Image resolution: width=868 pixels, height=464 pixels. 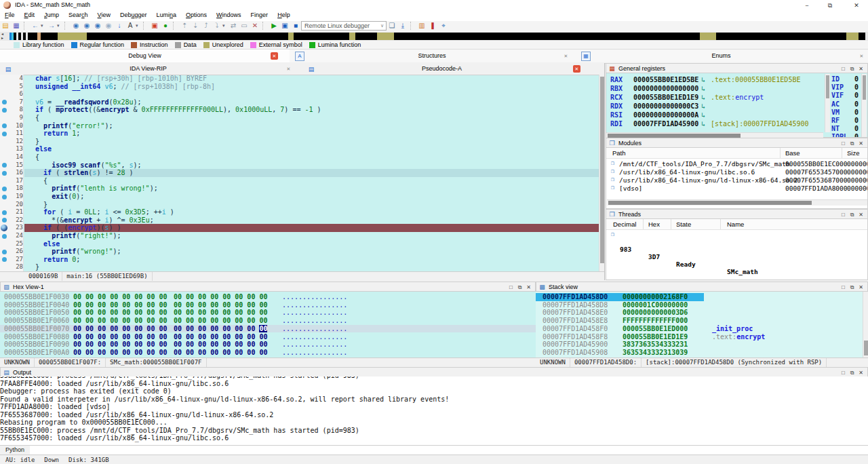 What do you see at coordinates (437, 37) in the screenshot?
I see `navband-segments` at bounding box center [437, 37].